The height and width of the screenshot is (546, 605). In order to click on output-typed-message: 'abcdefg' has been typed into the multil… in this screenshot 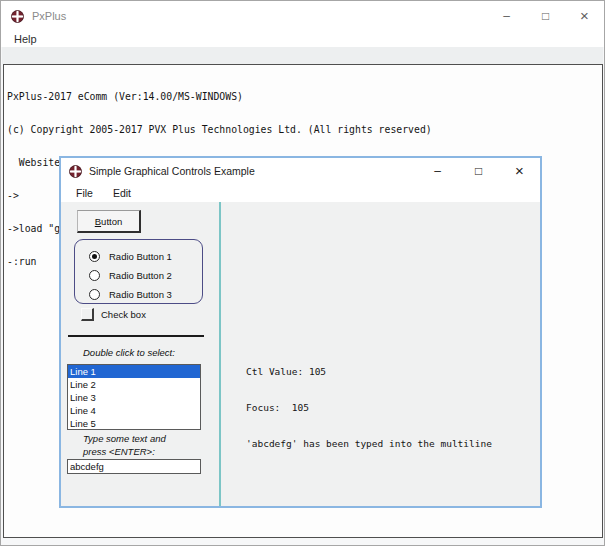, I will do `click(369, 444)`.